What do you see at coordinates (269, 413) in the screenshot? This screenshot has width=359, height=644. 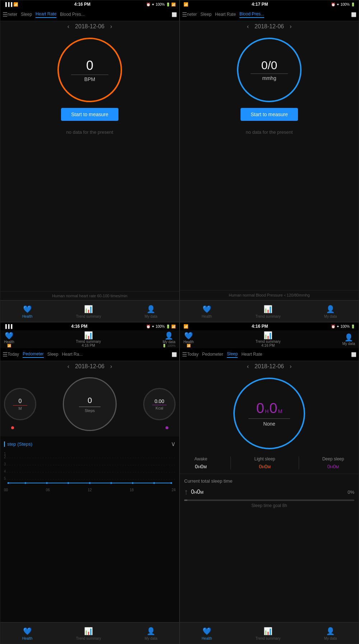 I see `sleep-gauge: 0 H 0 M None` at bounding box center [269, 413].